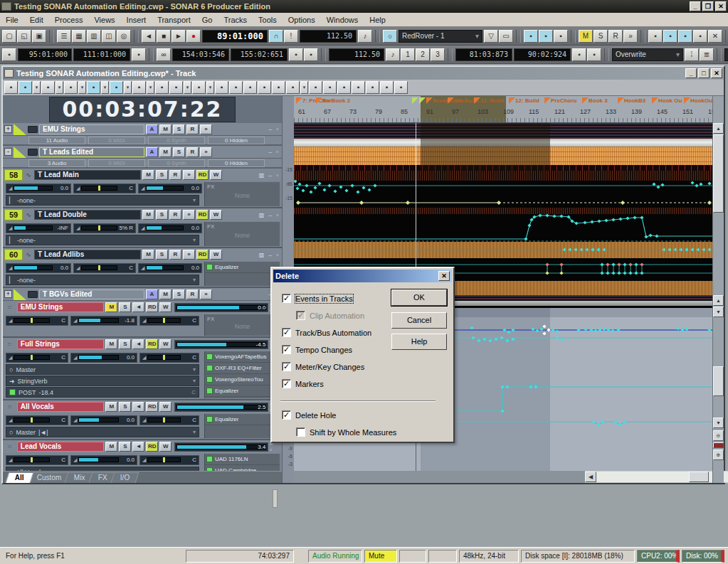 Image resolution: width=728 pixels, height=564 pixels. Describe the element at coordinates (704, 73) in the screenshot. I see `track-maximize-button: □` at that location.